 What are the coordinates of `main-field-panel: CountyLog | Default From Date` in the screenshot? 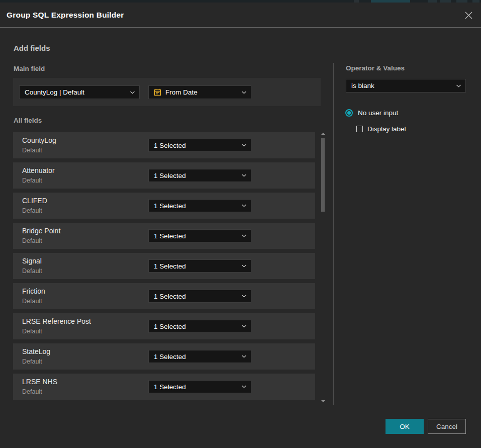 It's located at (167, 92).